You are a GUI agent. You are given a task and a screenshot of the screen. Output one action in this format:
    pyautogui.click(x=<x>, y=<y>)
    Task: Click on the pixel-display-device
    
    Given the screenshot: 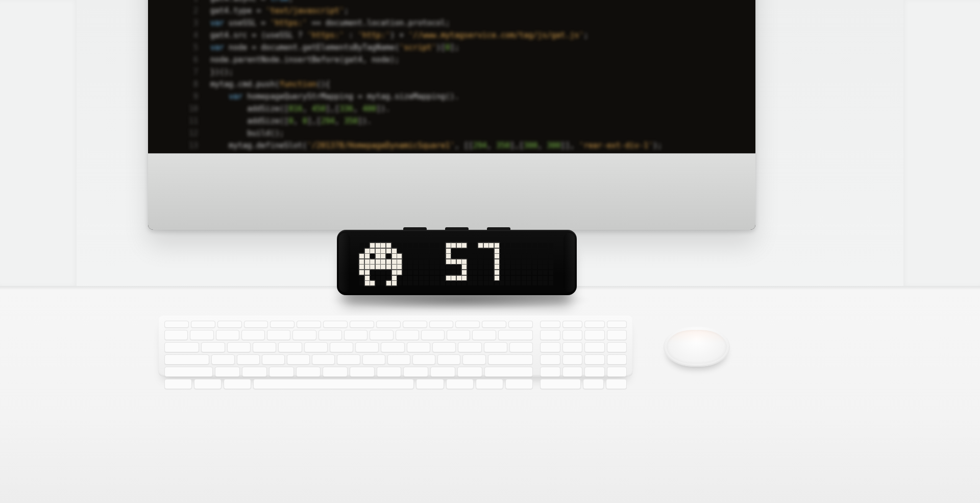 What is the action you would take?
    pyautogui.click(x=457, y=262)
    